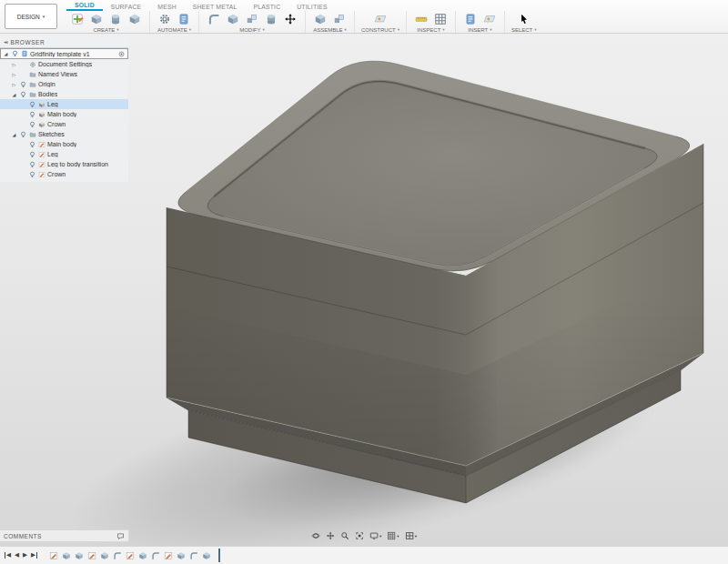  Describe the element at coordinates (411, 536) in the screenshot. I see `viewports-button: ▾` at that location.